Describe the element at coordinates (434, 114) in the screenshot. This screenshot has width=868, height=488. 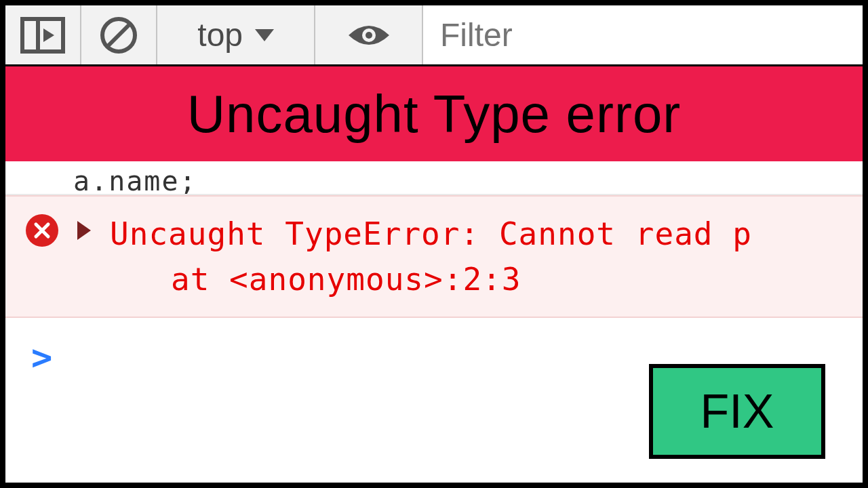
I see `banner-title: Uncaught Type error` at that location.